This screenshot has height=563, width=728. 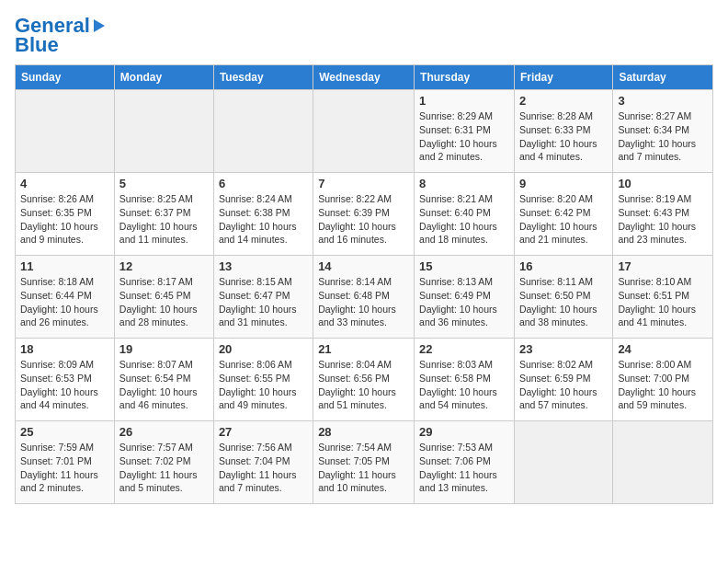 I want to click on day-info: Sunrise: 7:56 AM Sunset: 7:04 PM Dayligh…, so click(x=263, y=467).